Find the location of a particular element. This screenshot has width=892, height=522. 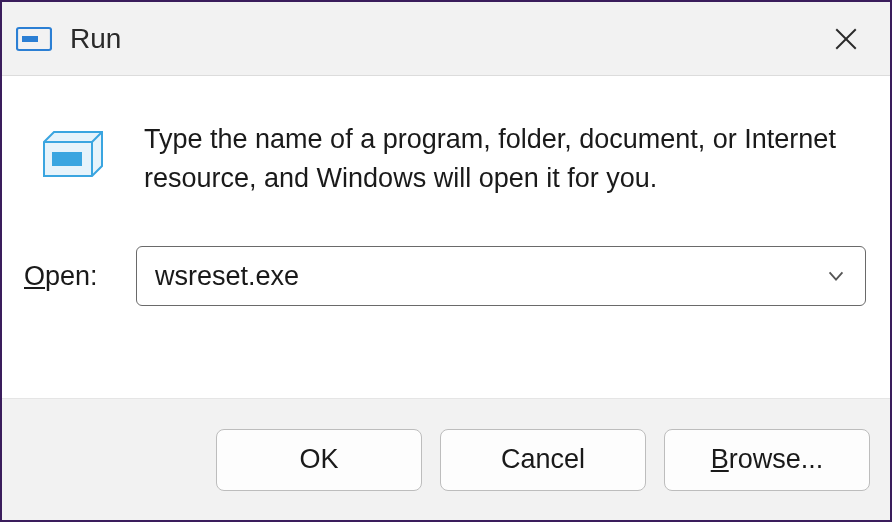

open-label: Open: is located at coordinates (68, 276).